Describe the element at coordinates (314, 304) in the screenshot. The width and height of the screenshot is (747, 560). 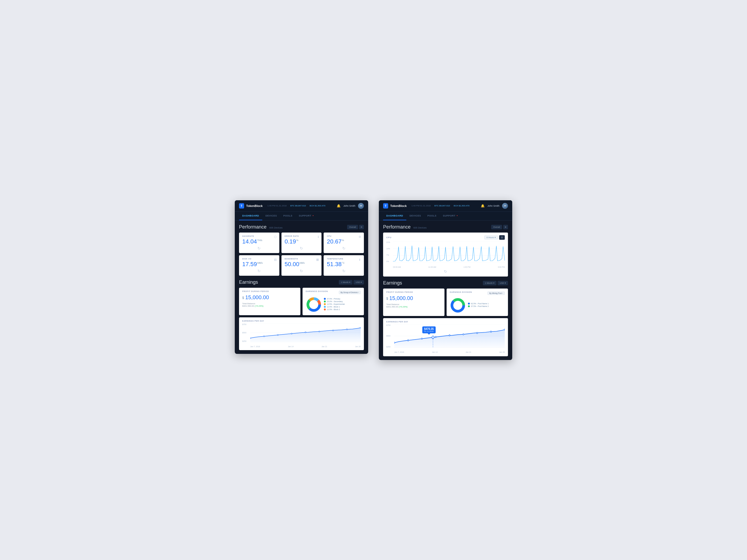
I see `donut-chart-left` at that location.